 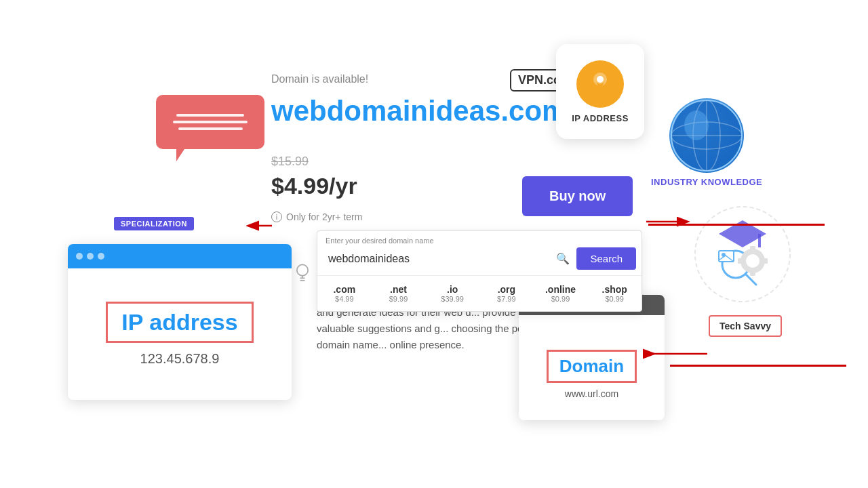 I want to click on buy-now-button: Buy now, so click(x=578, y=197).